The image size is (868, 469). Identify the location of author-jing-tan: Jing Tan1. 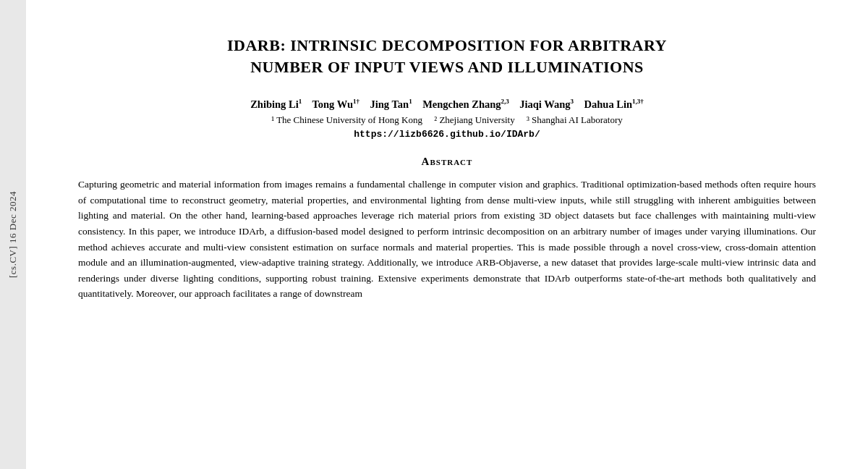
(391, 104).